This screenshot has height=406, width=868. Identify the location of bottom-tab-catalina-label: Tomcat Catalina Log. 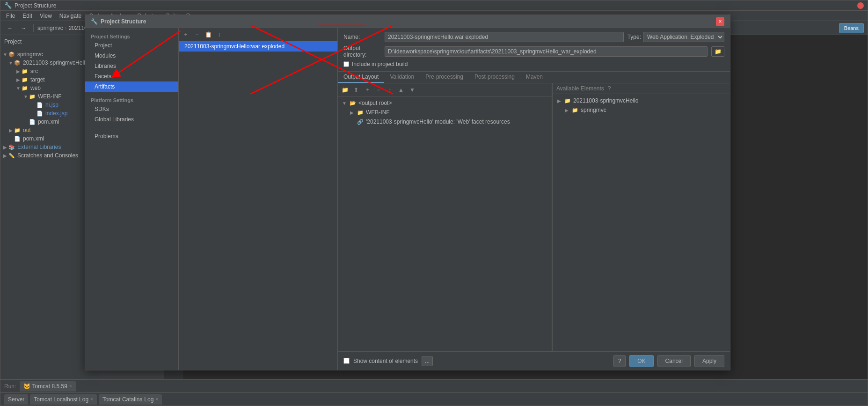
(128, 399).